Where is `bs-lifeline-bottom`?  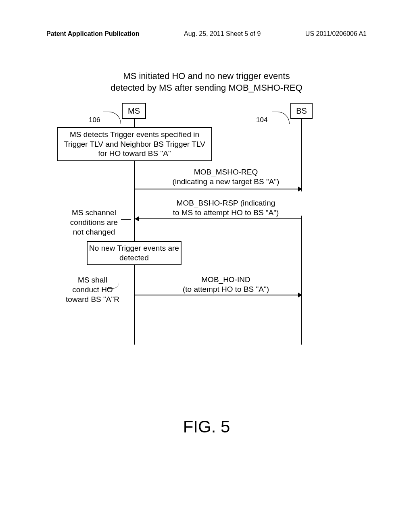 bs-lifeline-bottom is located at coordinates (301, 280).